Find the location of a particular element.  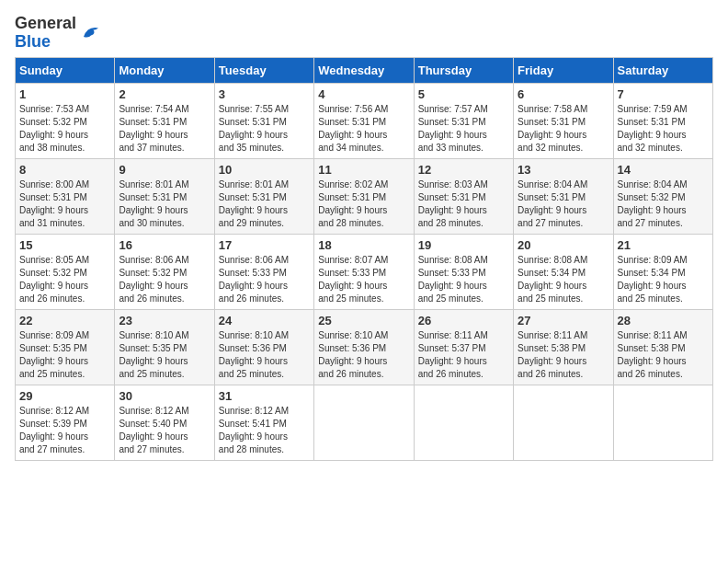

day-number: 14 is located at coordinates (664, 169).